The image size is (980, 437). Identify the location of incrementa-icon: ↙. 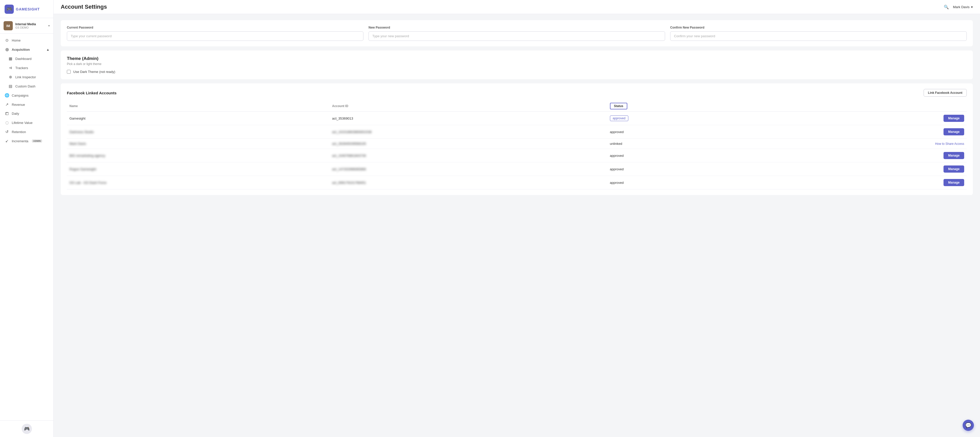
(7, 141).